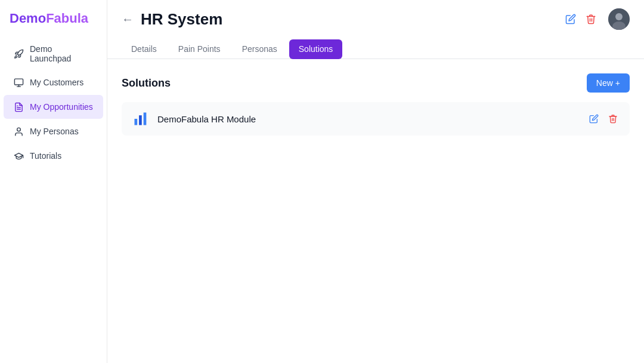 The width and height of the screenshot is (644, 363). What do you see at coordinates (54, 131) in the screenshot?
I see `sidebar-item-my-personas: My Personas` at bounding box center [54, 131].